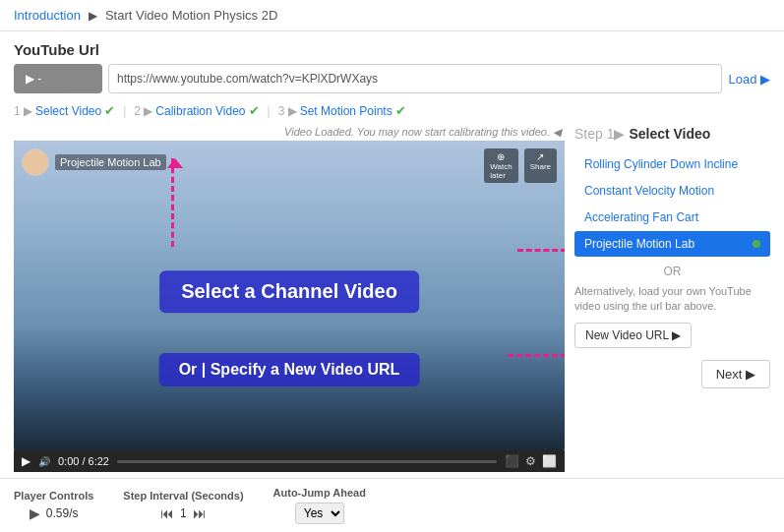  I want to click on player-controls-group: Player Controls ▶ 0.59/s, so click(53, 505).